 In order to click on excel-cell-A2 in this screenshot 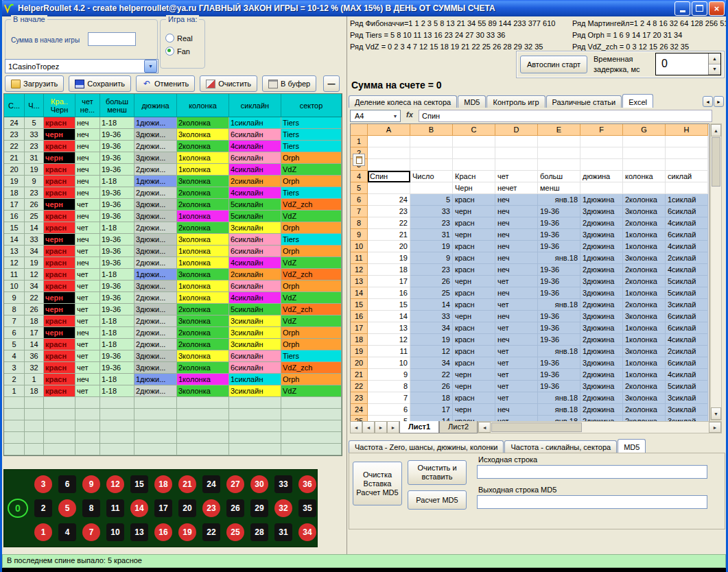, I will do `click(389, 154)`.